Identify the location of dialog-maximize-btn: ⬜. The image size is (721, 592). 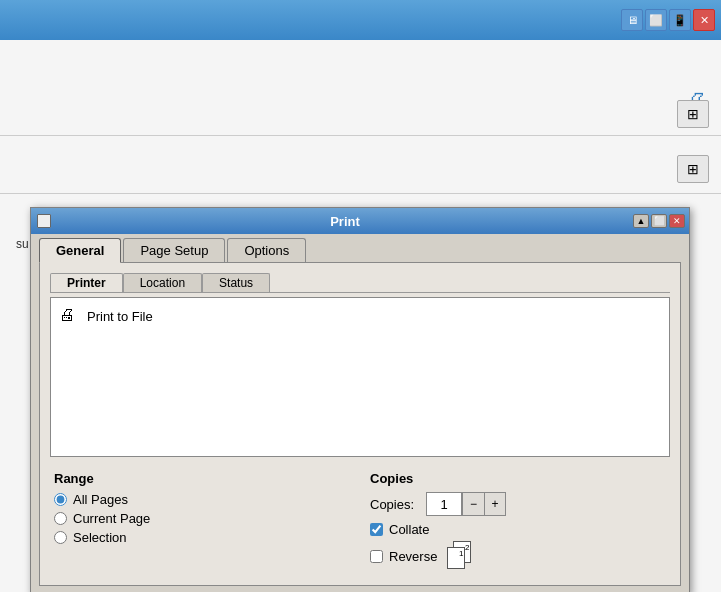
(659, 221).